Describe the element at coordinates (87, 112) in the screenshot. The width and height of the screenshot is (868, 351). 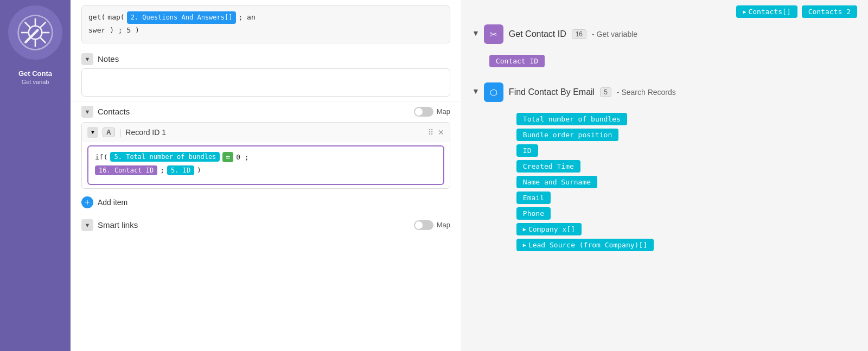
I see `contacts-chevron: ▼` at that location.